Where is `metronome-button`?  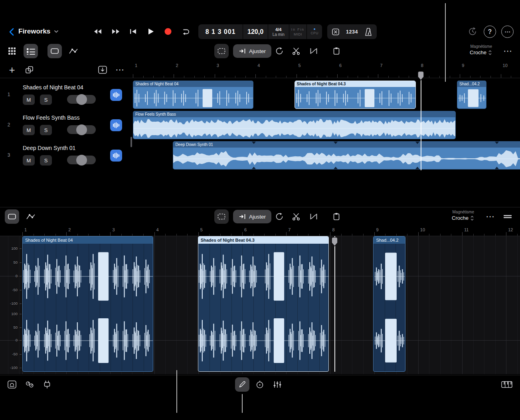
metronome-button is located at coordinates (368, 32).